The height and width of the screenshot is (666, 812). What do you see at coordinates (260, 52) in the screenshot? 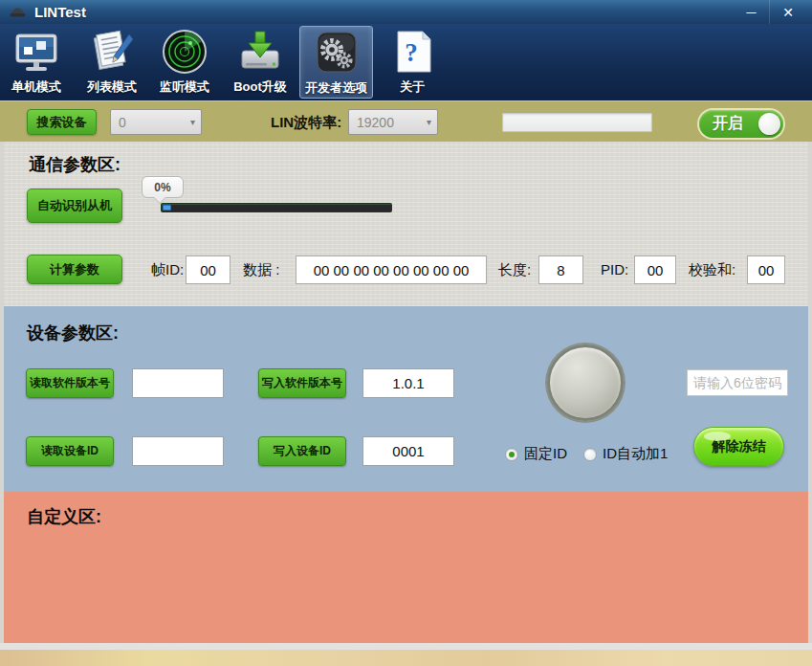
I see `boot-upgrade-icon` at bounding box center [260, 52].